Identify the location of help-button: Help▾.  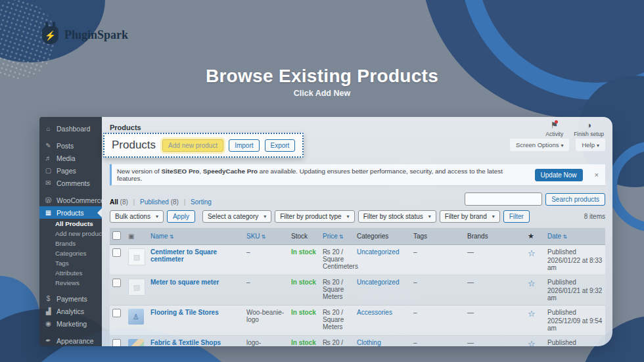
(590, 145).